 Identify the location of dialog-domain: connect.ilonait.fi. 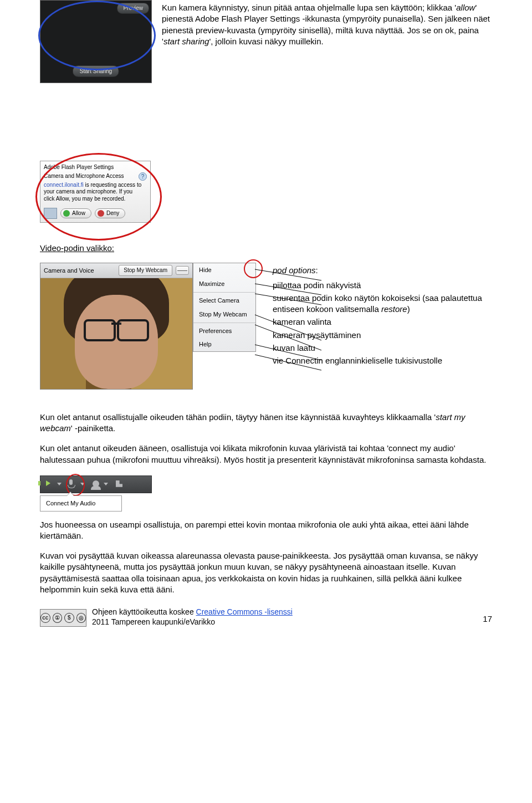
(64, 185).